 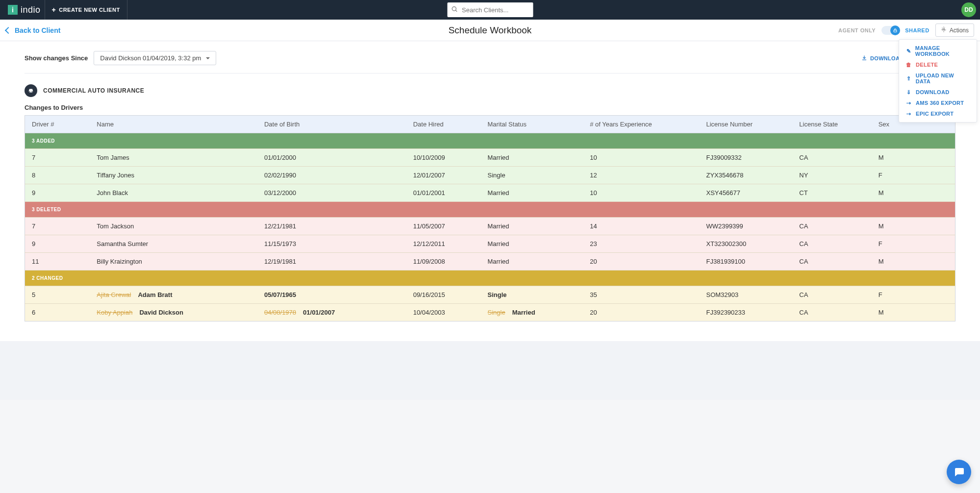 What do you see at coordinates (490, 141) in the screenshot?
I see `group-label: 3 ADDED` at bounding box center [490, 141].